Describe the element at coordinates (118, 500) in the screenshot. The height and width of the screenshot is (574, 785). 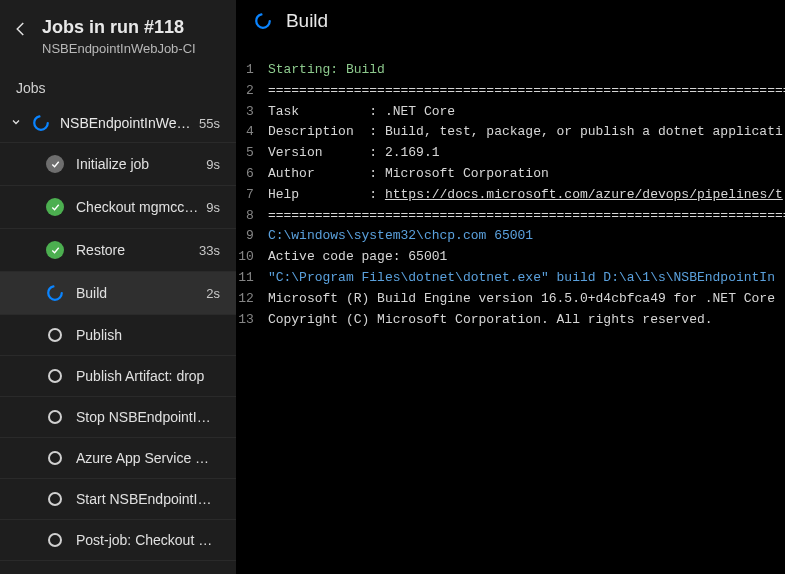
I see `step-row: Start NSBEndpointI…` at that location.